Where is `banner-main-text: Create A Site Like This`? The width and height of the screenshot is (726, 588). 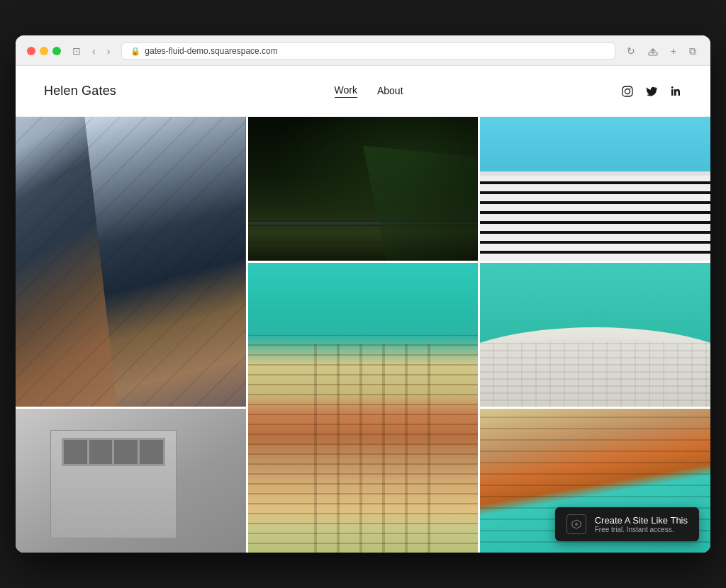 banner-main-text: Create A Site Like This is located at coordinates (641, 520).